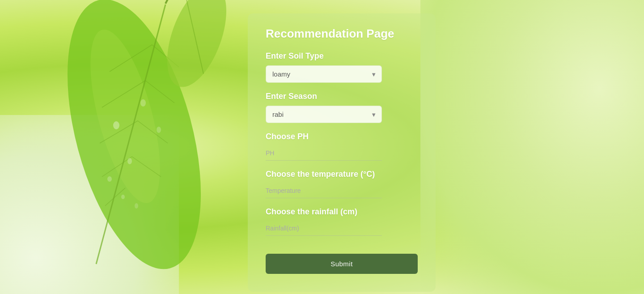 The height and width of the screenshot is (294, 644). What do you see at coordinates (324, 153) in the screenshot?
I see `ph-input` at bounding box center [324, 153].